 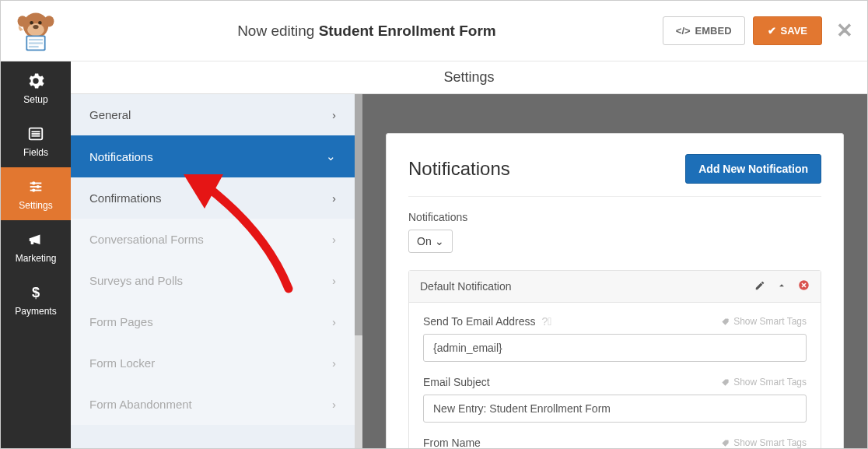 What do you see at coordinates (466, 286) in the screenshot?
I see `notification-card-title: Default Notification` at bounding box center [466, 286].